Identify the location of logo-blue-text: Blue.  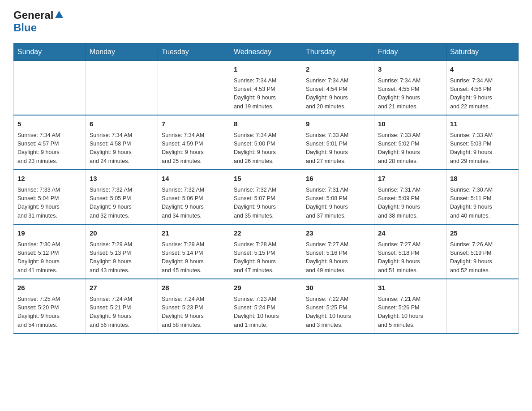
(25, 28).